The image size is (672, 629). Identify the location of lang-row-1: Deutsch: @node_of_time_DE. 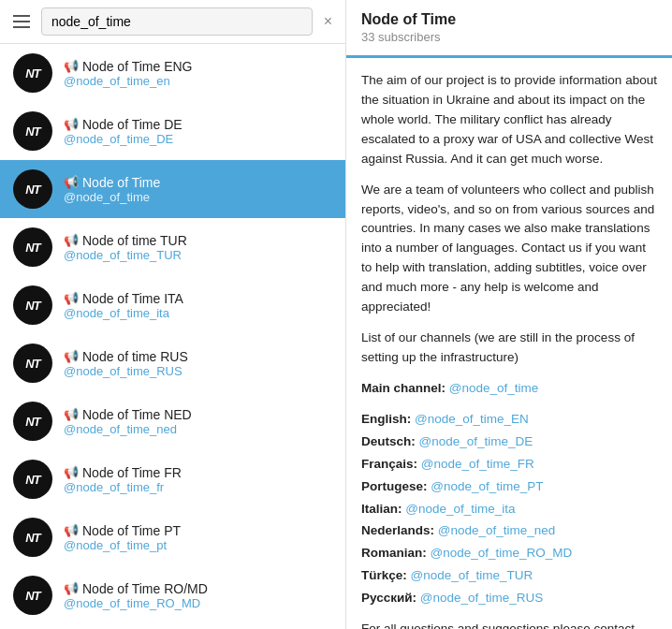
(509, 442).